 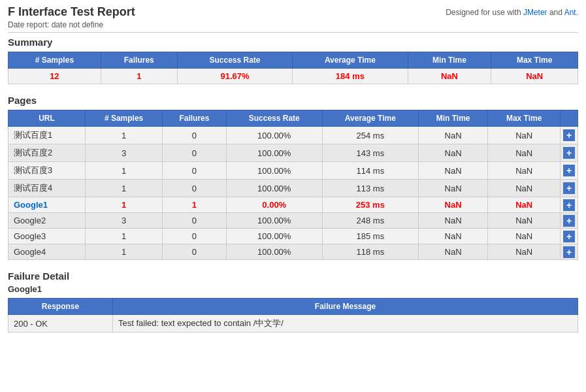 What do you see at coordinates (485, 12) in the screenshot?
I see `designed-for-label: Designed for use with` at bounding box center [485, 12].